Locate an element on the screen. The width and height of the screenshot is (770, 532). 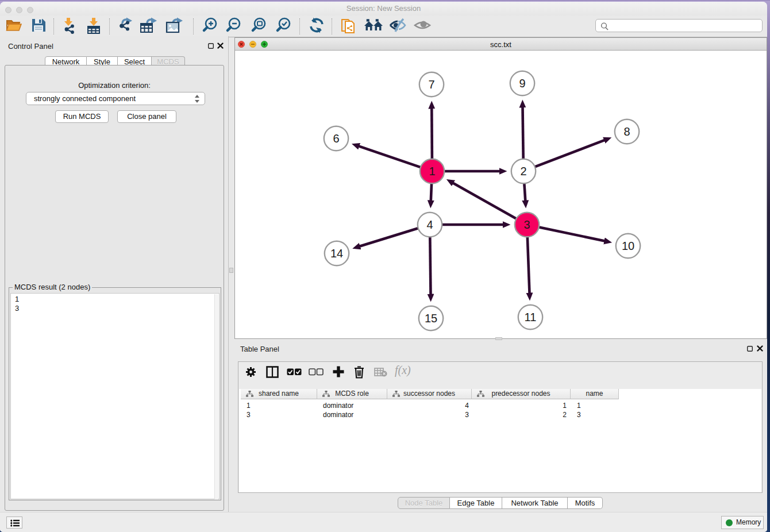
svg-text: 8 is located at coordinates (626, 132).